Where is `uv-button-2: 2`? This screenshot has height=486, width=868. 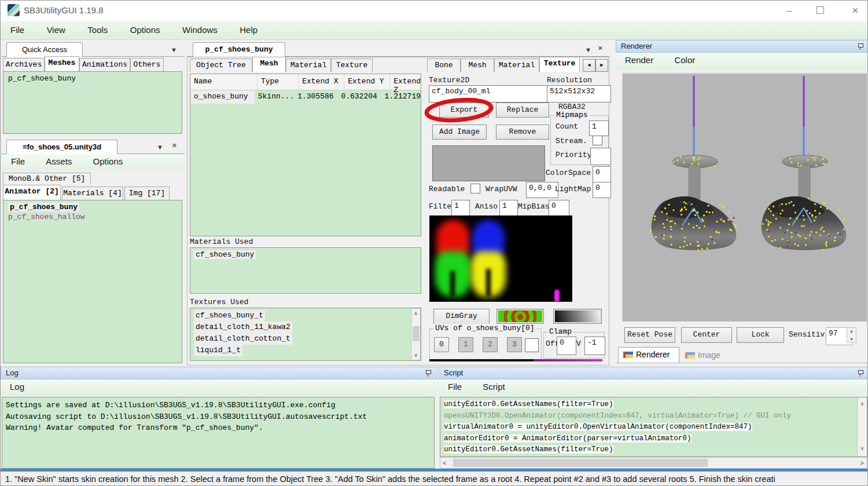
uv-button-2: 2 is located at coordinates (490, 345).